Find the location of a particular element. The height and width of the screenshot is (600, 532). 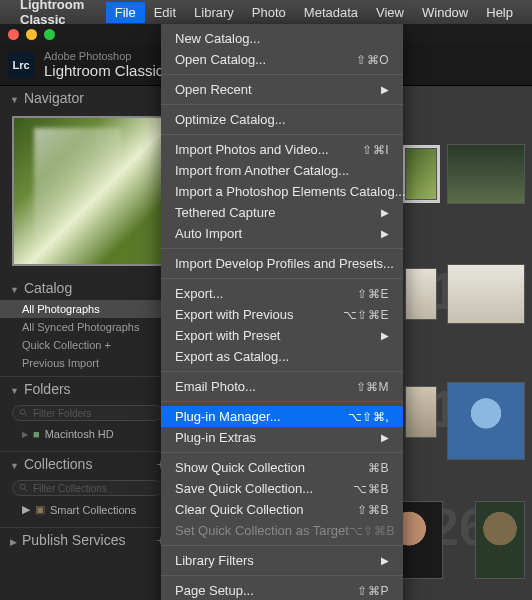

catalog-item: Quick Collection + is located at coordinates (88, 345).